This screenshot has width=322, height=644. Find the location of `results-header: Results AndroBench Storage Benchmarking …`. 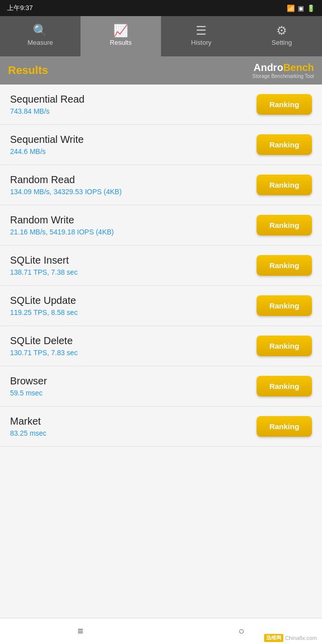

results-header: Results AndroBench Storage Benchmarking … is located at coordinates (161, 70).